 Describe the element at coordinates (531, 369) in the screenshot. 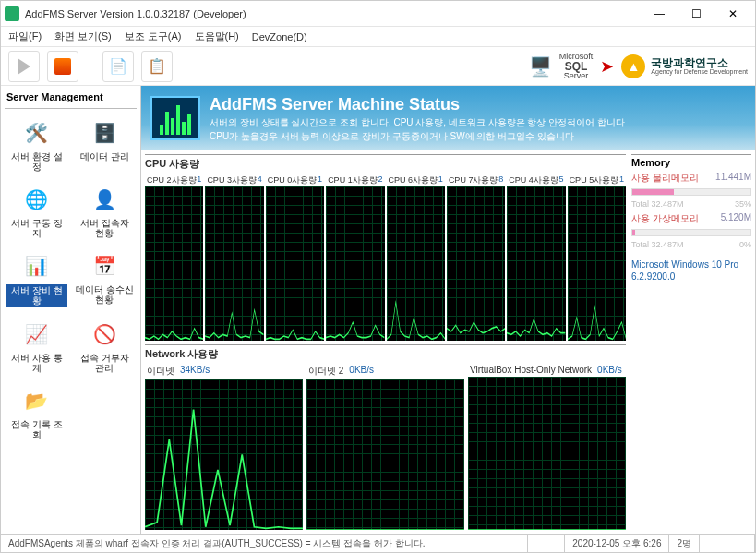

I see `net-label-2: VirtualBox Host-Only Network` at that location.